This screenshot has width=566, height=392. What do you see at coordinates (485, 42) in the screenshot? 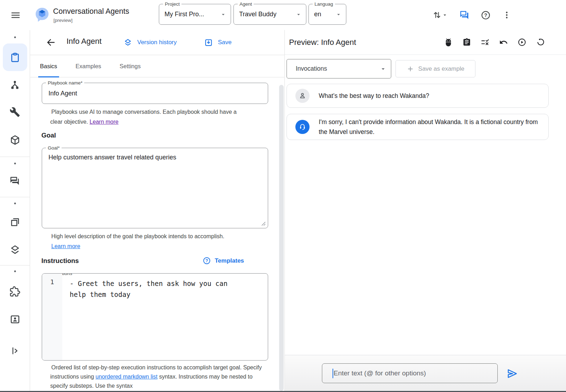
I see `rule-check-button` at bounding box center [485, 42].